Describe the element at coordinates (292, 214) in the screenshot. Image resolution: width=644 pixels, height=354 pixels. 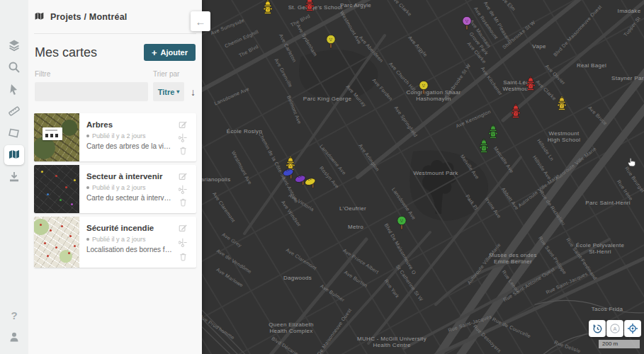
I see `map-label: Ave Windsor` at that location.